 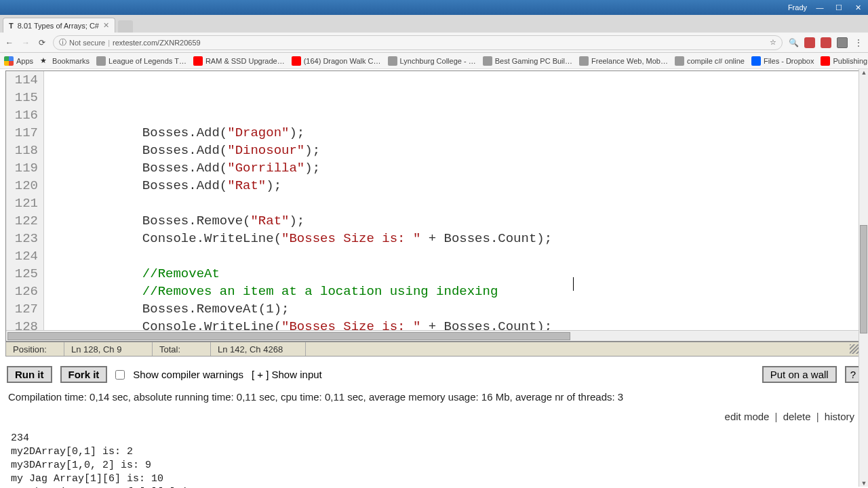 What do you see at coordinates (22, 98) in the screenshot?
I see `line-number: 115` at bounding box center [22, 98].